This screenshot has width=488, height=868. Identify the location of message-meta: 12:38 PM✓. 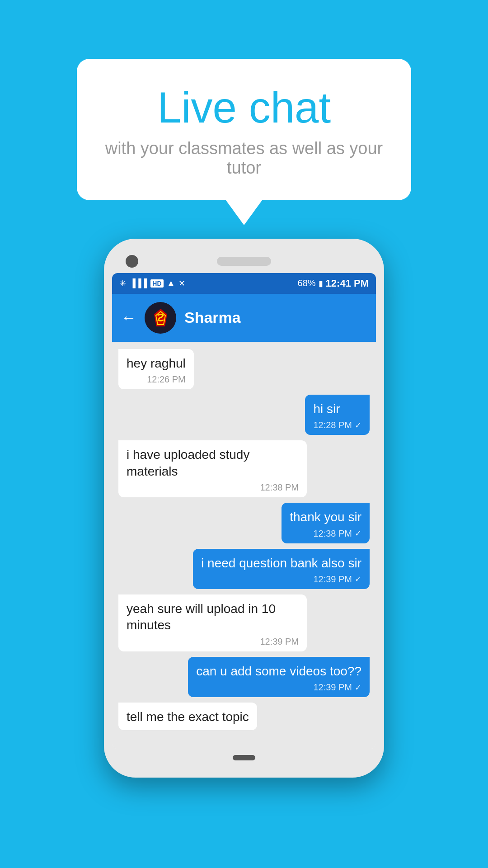
(325, 533).